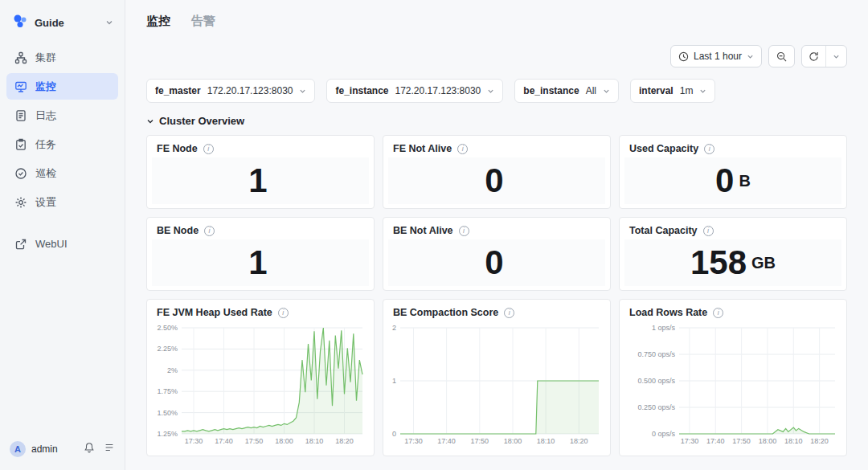  I want to click on panel-be-compaction-score: BE Compaction Scorei 21017:3017:4017:501…, so click(497, 378).